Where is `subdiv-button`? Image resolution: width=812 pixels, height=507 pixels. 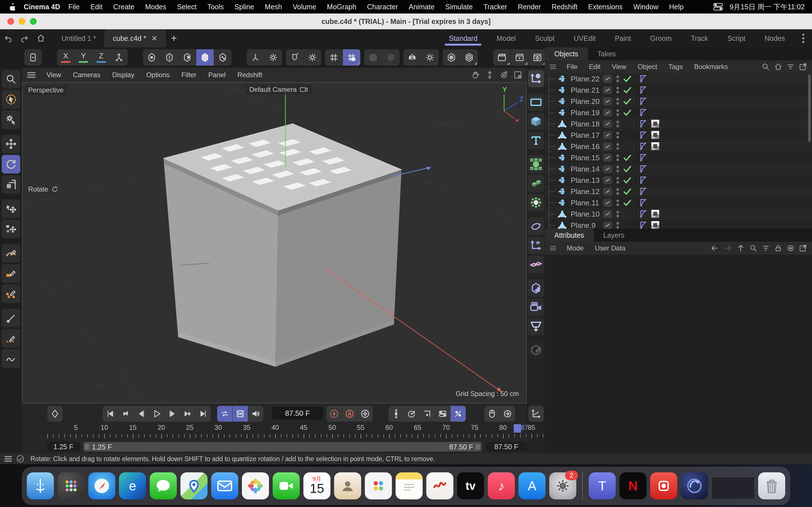 subdiv-button is located at coordinates (536, 164).